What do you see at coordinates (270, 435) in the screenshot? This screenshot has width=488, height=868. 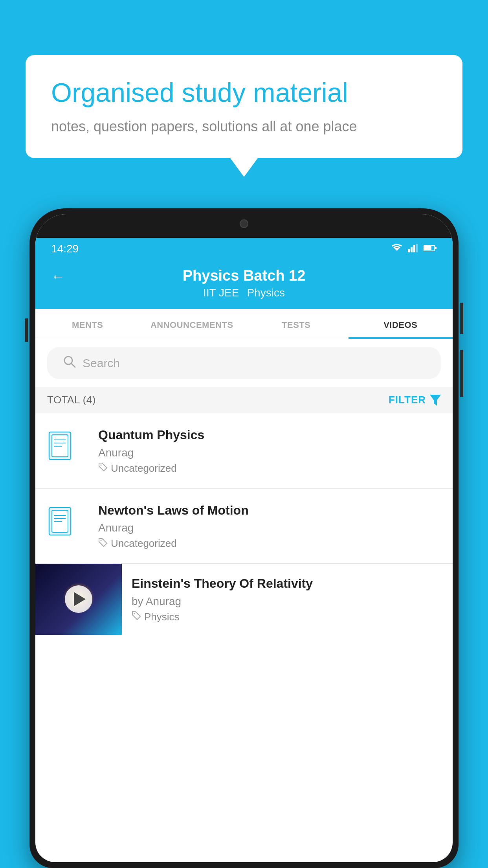 I see `video-title-quantum: Quantum Physics` at bounding box center [270, 435].